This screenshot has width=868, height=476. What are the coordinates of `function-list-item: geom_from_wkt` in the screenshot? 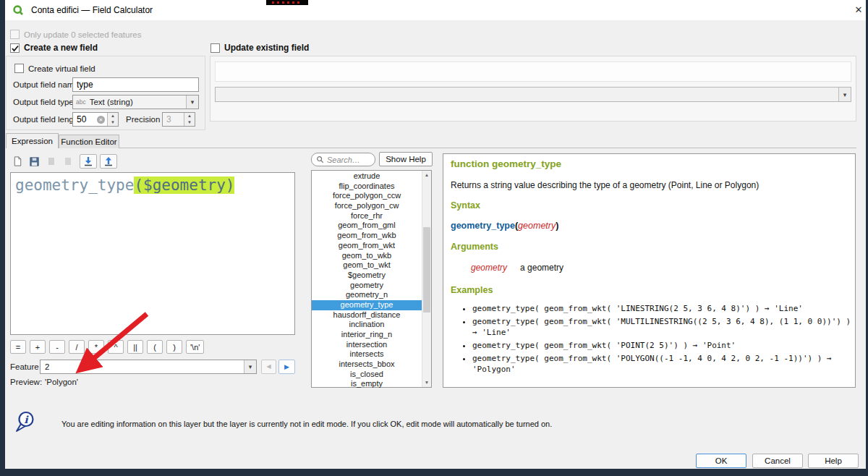 It's located at (367, 246).